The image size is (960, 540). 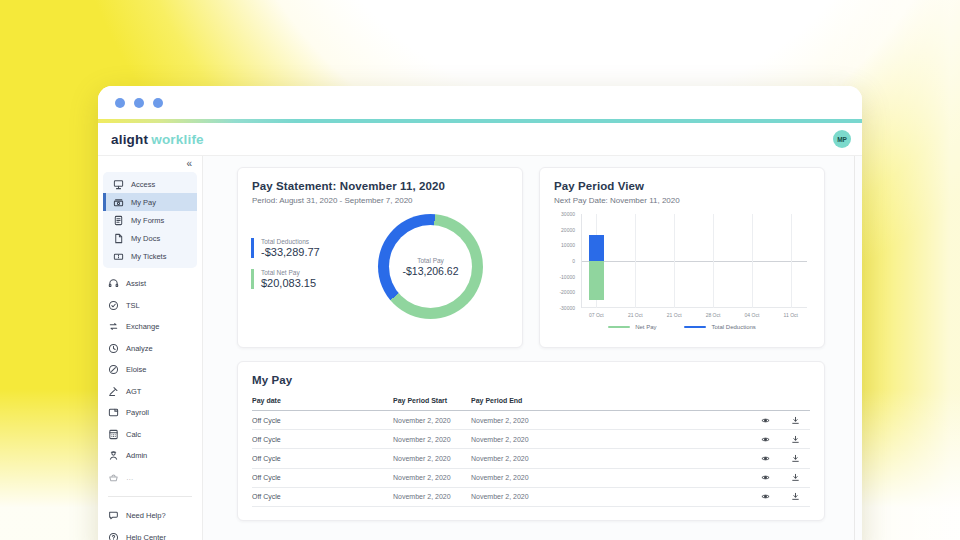 What do you see at coordinates (568, 245) in the screenshot?
I see `y-tick-label: 10000` at bounding box center [568, 245].